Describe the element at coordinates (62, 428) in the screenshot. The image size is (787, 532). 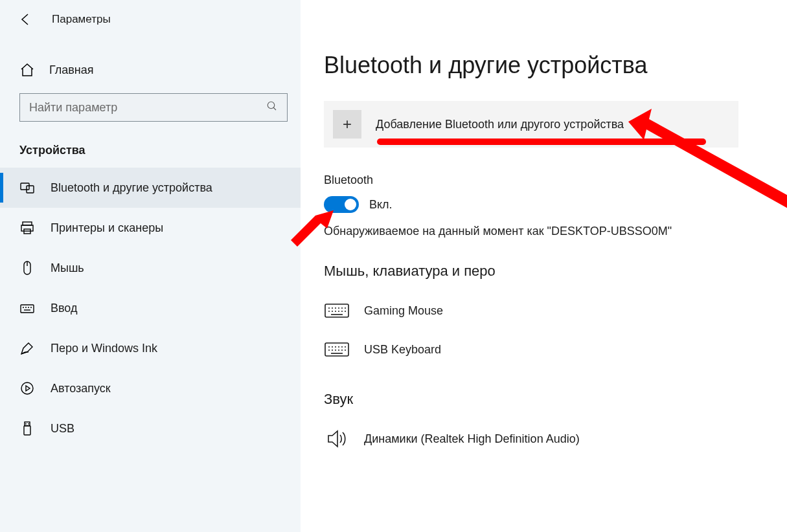
I see `sidebar-item-label: USB` at that location.